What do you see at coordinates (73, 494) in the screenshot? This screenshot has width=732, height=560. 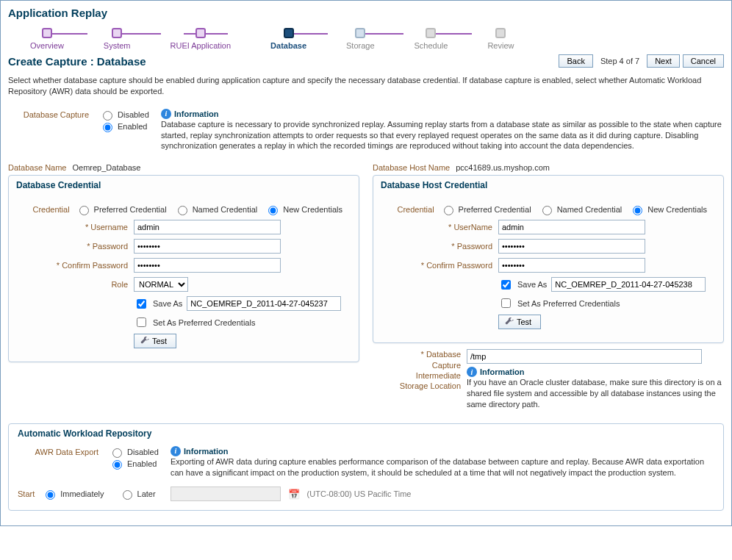 I see `awr-start-immediately-radio: Immediately` at bounding box center [73, 494].